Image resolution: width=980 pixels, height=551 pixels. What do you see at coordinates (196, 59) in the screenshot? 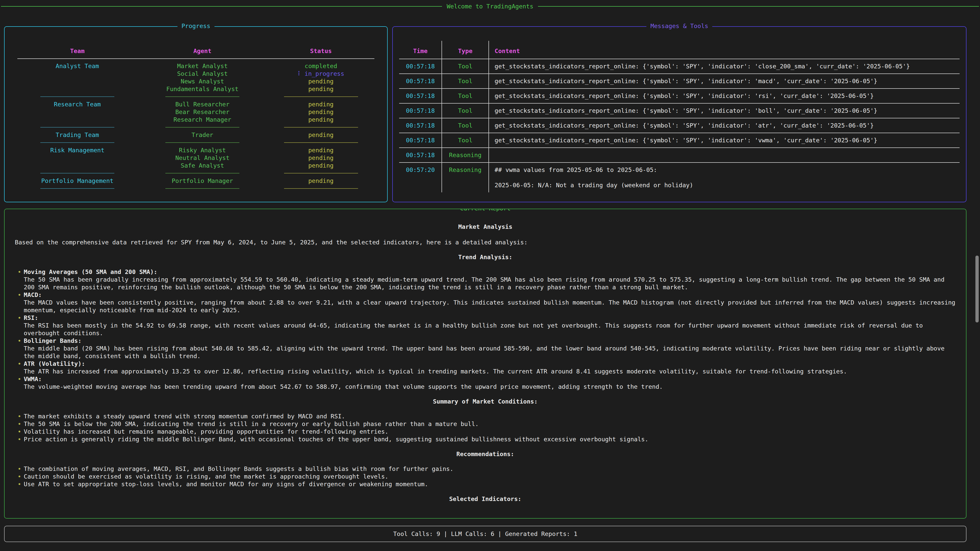
I see `progress-header-rule` at bounding box center [196, 59].